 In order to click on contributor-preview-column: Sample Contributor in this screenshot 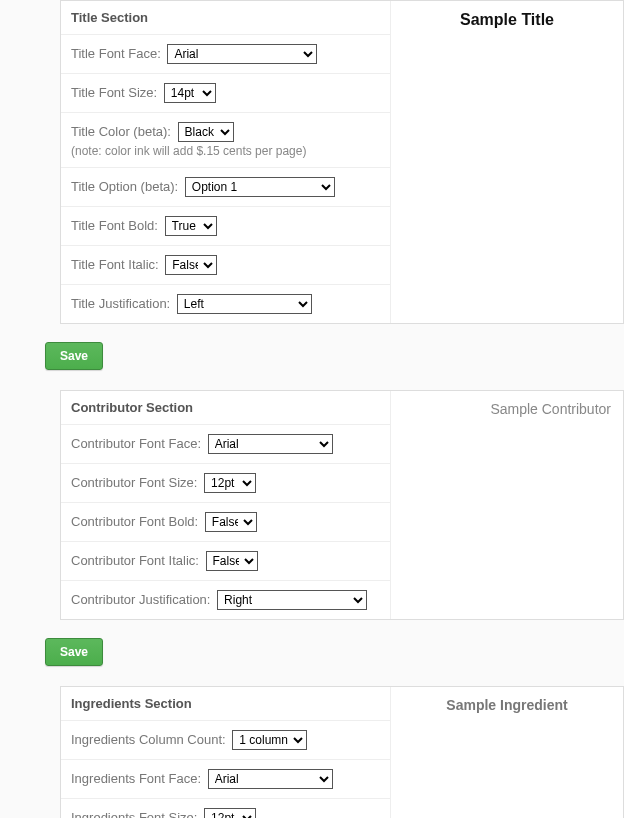, I will do `click(507, 505)`.